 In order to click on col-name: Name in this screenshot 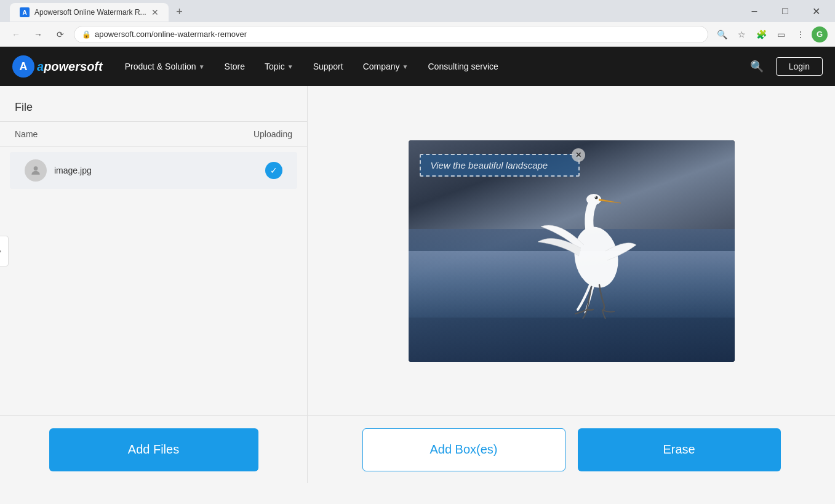, I will do `click(26, 134)`.